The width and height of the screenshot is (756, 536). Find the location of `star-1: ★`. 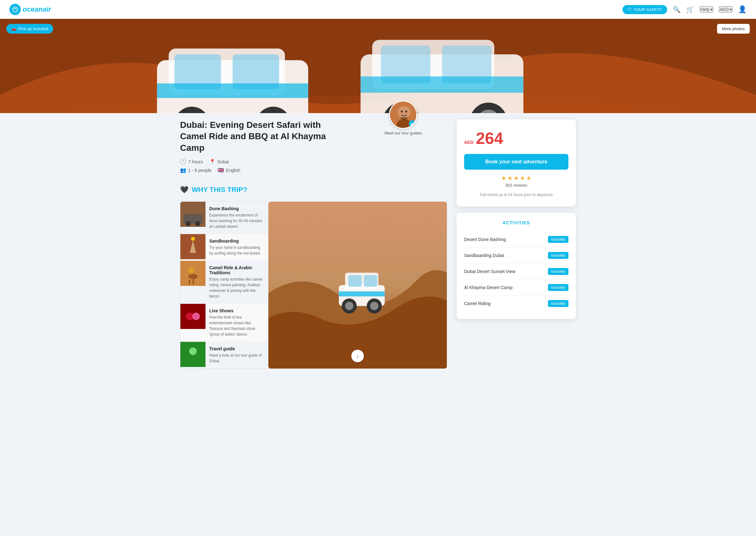

star-1: ★ is located at coordinates (504, 178).